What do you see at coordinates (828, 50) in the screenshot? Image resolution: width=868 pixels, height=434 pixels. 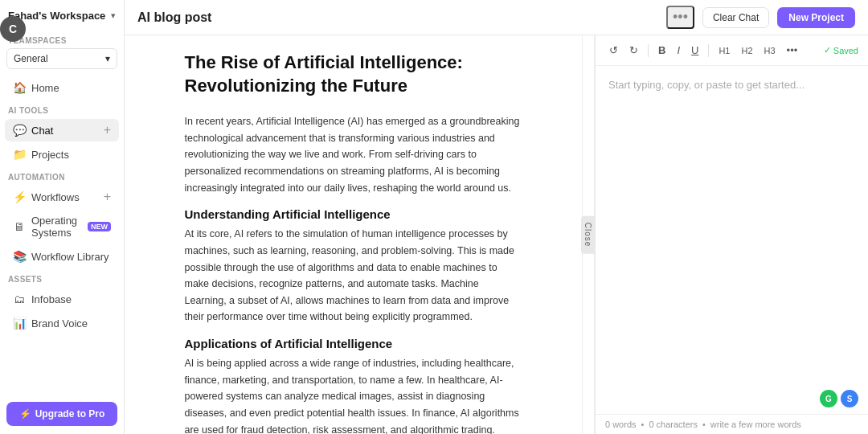 I see `check-icon: ✓` at bounding box center [828, 50].